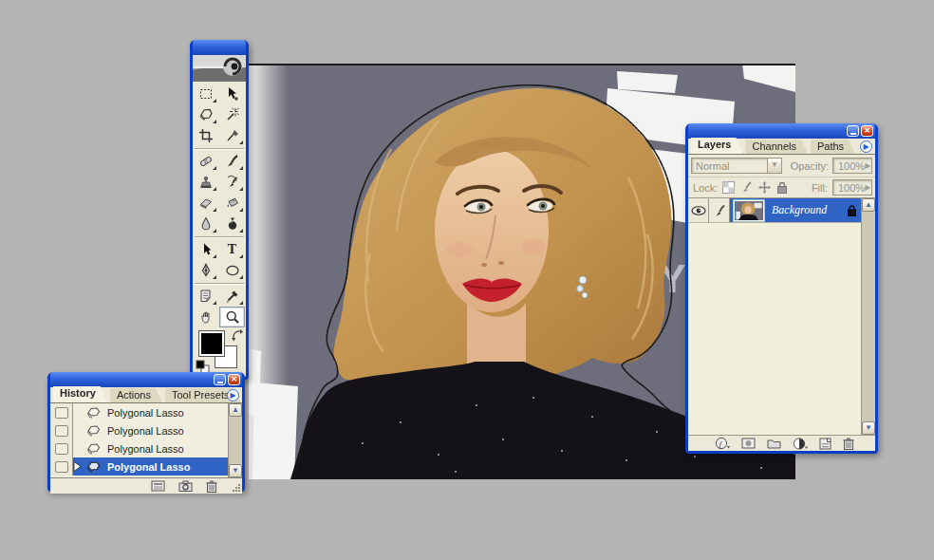 The image size is (934, 560). What do you see at coordinates (158, 486) in the screenshot?
I see `new-document-from-state-icon` at bounding box center [158, 486].